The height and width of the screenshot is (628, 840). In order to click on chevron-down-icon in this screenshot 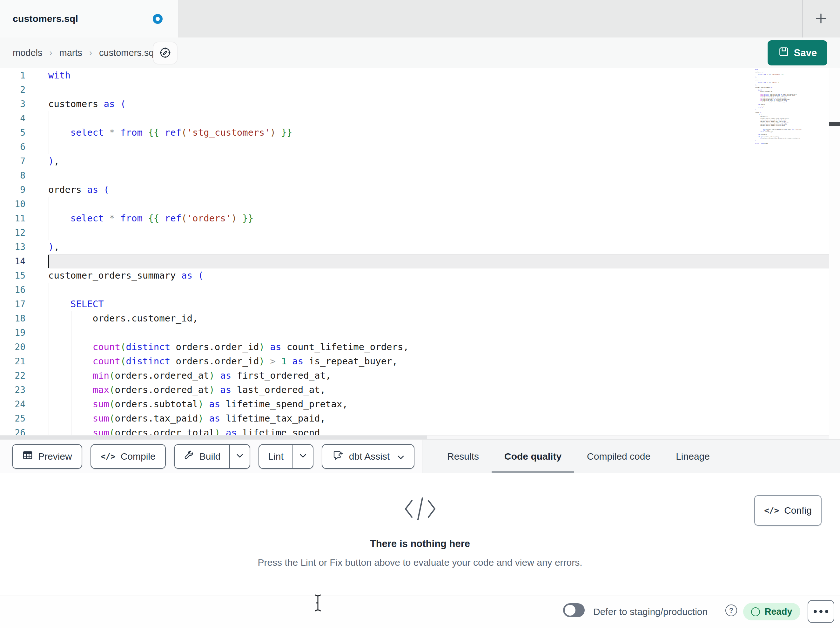, I will do `click(240, 456)`.